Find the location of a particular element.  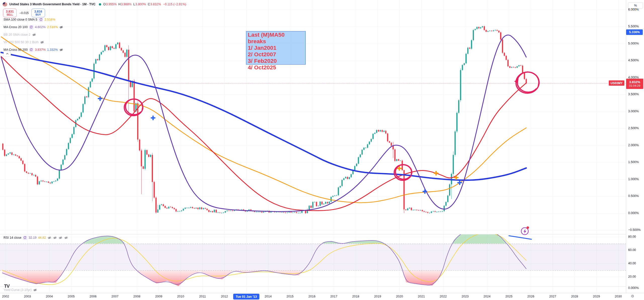

chevron-up-icon is located at coordinates (7, 54).